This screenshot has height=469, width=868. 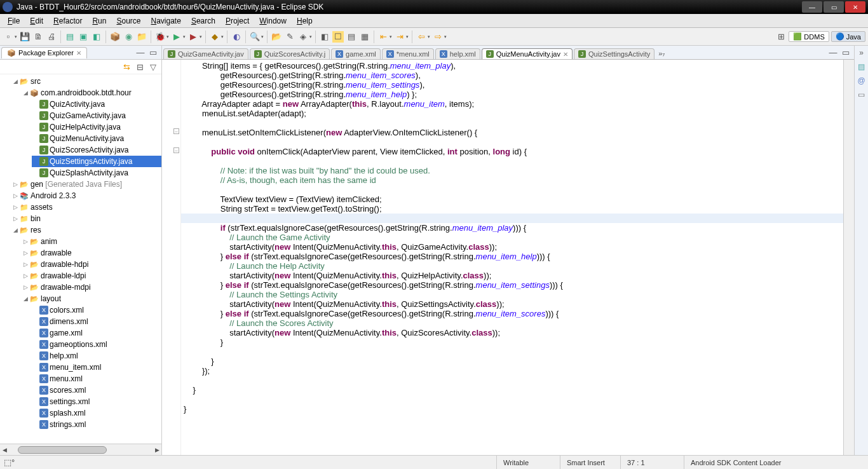 I want to click on folder-icon: 📁, so click(x=142, y=37).